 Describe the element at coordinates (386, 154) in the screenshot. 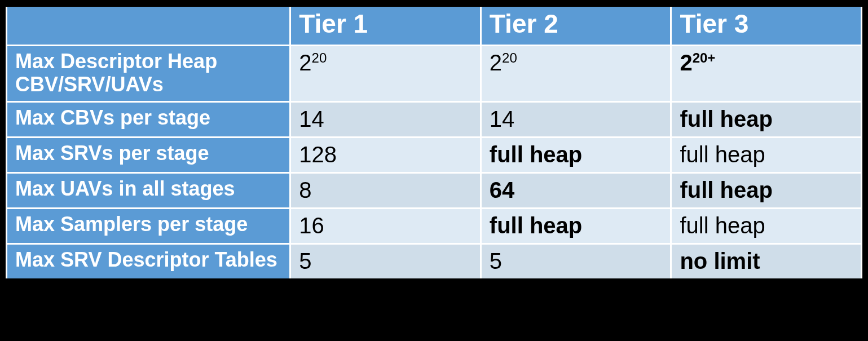

I see `cell-r2-t1: 128` at that location.